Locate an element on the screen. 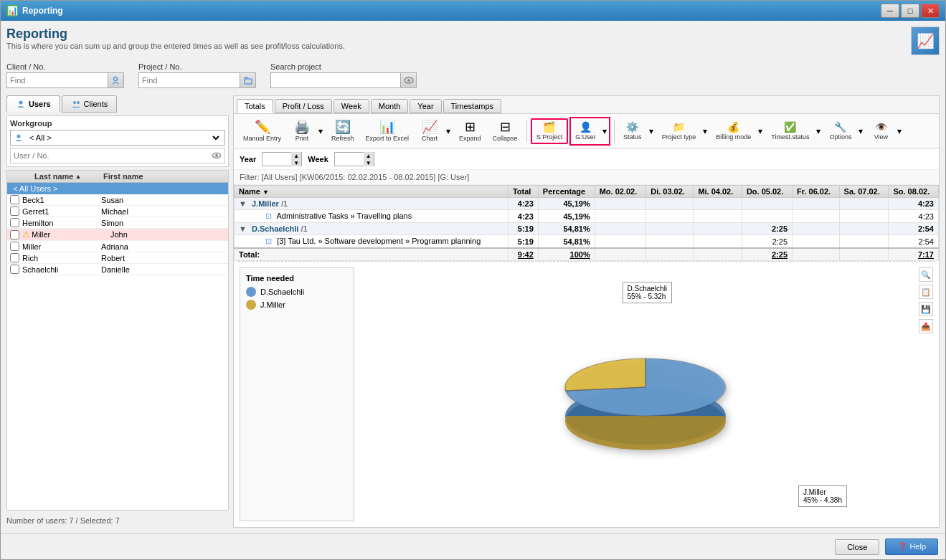  th-mo: Mo. 02.02. is located at coordinates (620, 192).